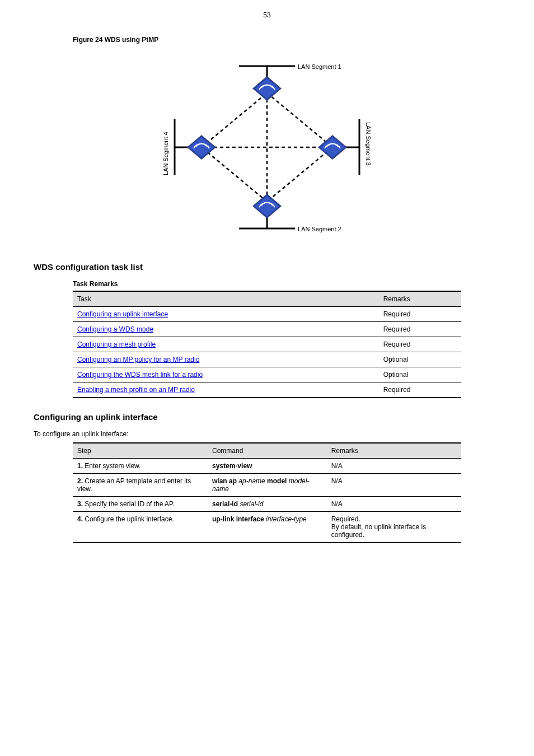 This screenshot has height=756, width=534. I want to click on uplink-heading: Configuring an uplink interface, so click(267, 417).